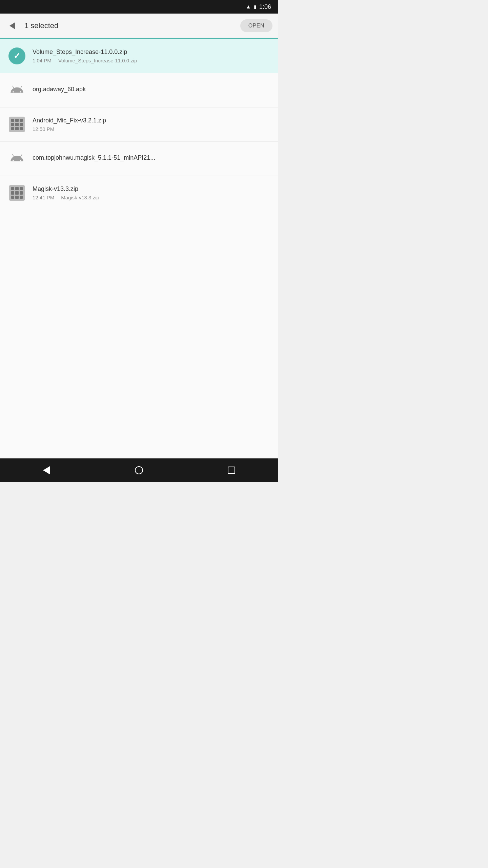  What do you see at coordinates (139, 193) in the screenshot?
I see `file-item-5: Magisk-v13.3.zip 12:41 PM Magisk-v13.3.z…` at bounding box center [139, 193].